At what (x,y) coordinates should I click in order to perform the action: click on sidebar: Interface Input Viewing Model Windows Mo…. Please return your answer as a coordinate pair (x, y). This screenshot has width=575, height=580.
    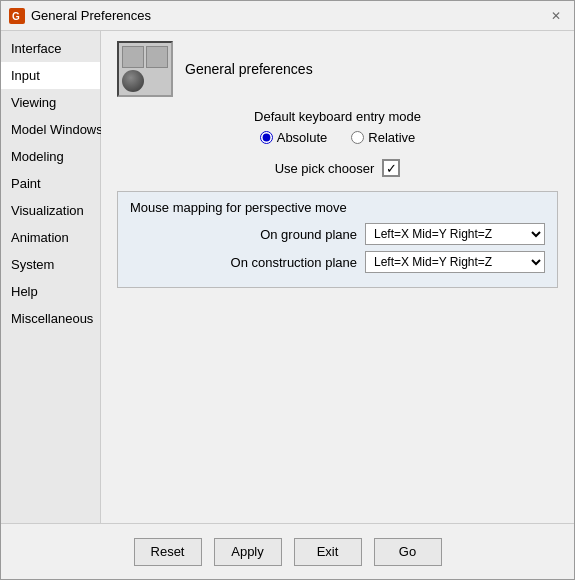
    Looking at the image, I should click on (51, 277).